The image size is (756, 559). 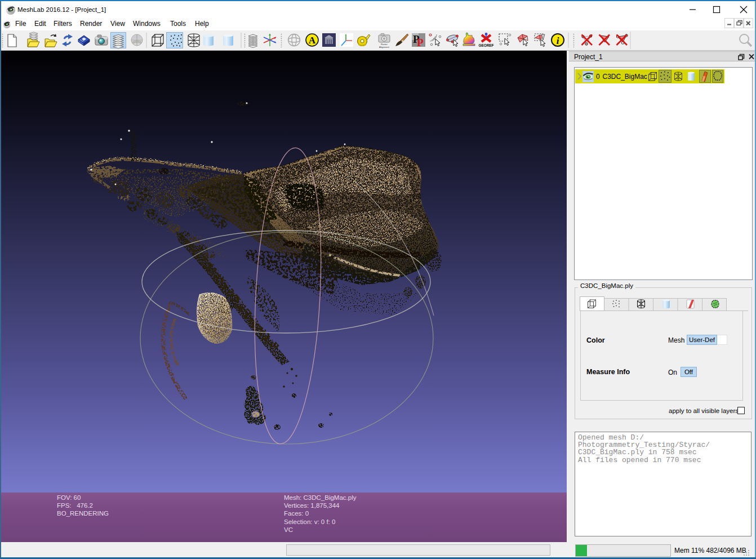 What do you see at coordinates (487, 45) in the screenshot?
I see `svg-text: GEOREF` at bounding box center [487, 45].